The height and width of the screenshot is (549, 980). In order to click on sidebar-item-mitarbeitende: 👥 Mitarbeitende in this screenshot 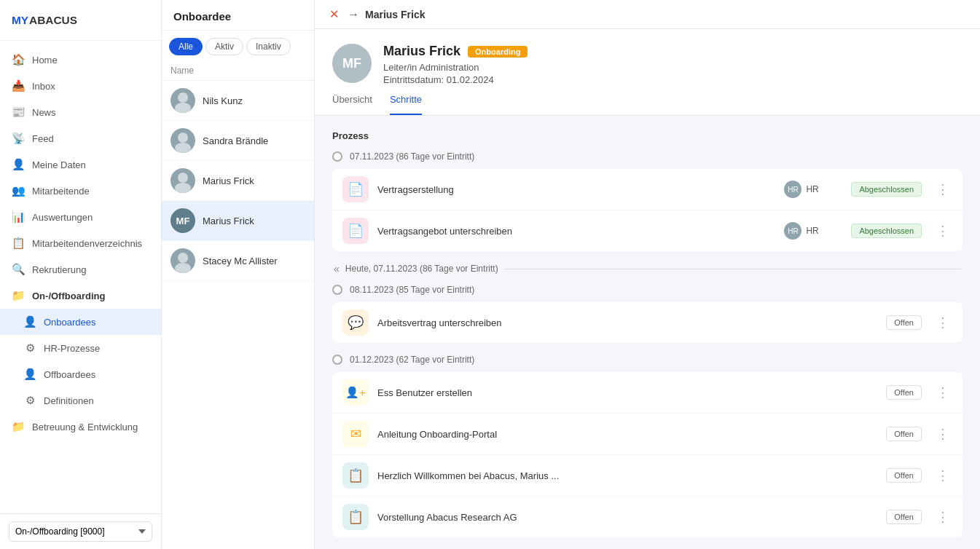, I will do `click(80, 191)`.